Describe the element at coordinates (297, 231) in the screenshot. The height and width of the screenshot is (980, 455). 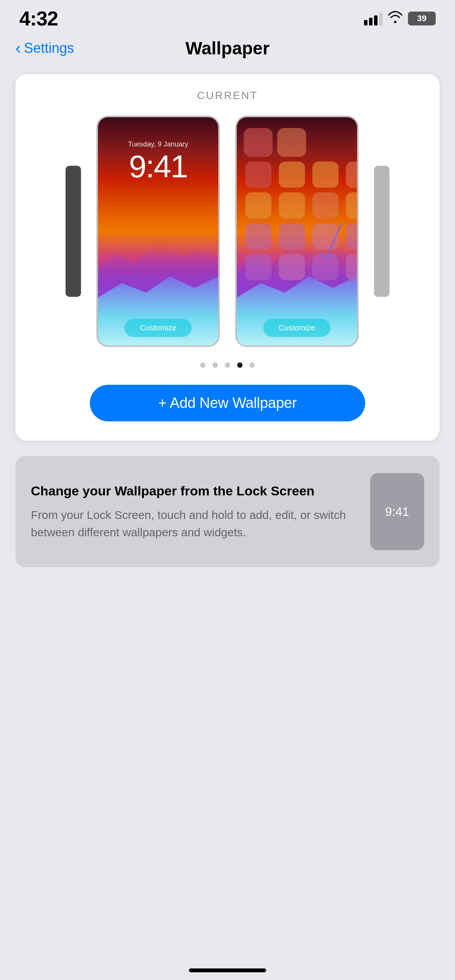
I see `home-screen-wallpaper` at that location.